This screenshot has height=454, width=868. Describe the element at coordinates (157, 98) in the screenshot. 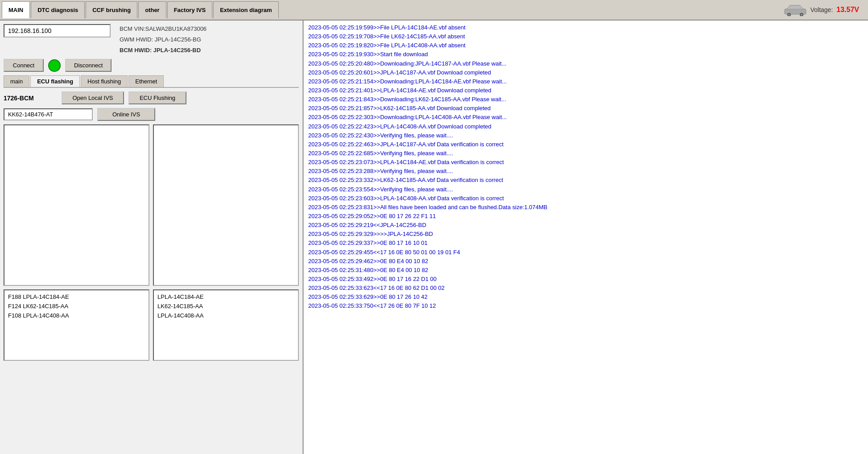

I see `ecu-flushing-button: ECU Flushing` at that location.